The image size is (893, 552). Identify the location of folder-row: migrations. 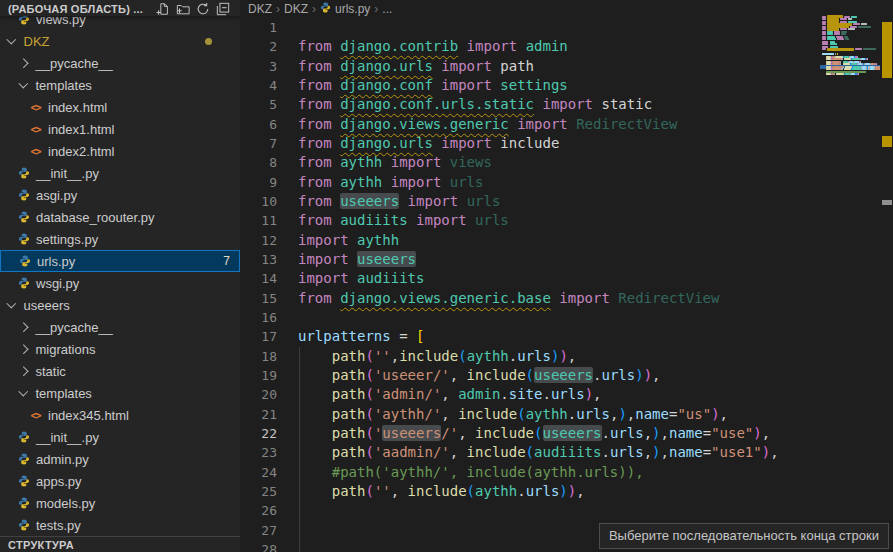
(120, 349).